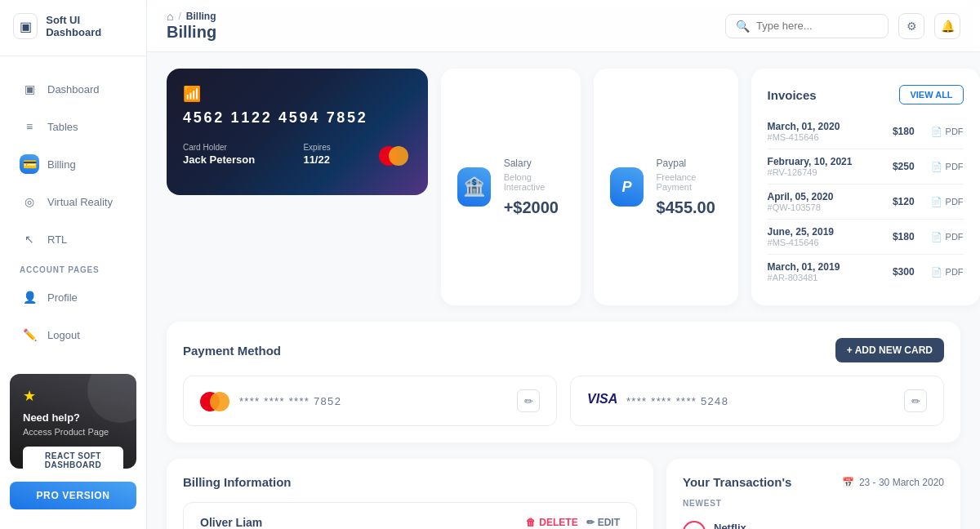 The width and height of the screenshot is (980, 529). I want to click on edit-button: ✏ EDIT, so click(603, 522).